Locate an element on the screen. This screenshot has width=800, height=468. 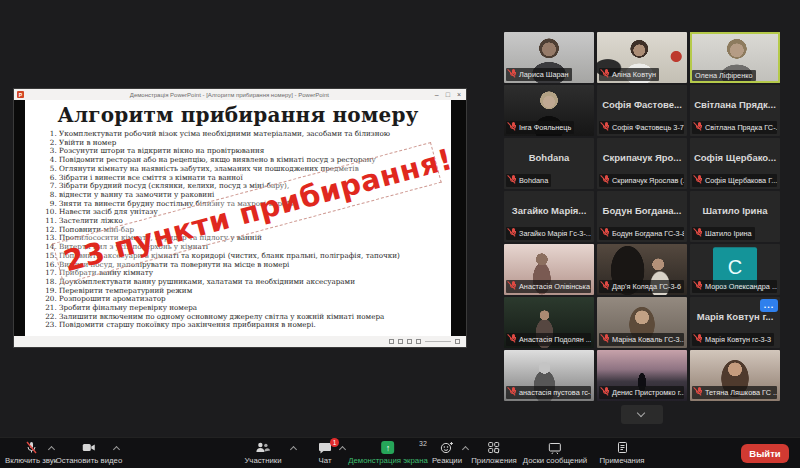
participant-display-name: Загайко Марія... is located at coordinates (549, 210).